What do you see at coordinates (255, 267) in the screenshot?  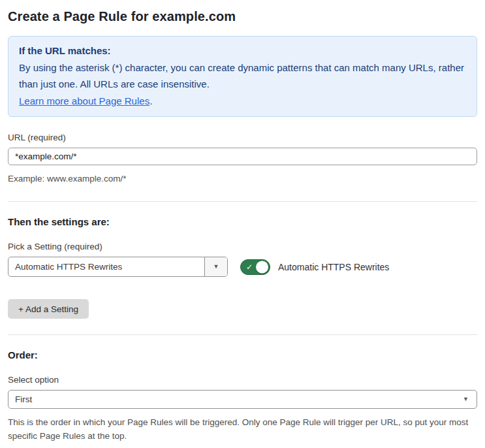 I see `https-rewrites-toggle: ✓` at bounding box center [255, 267].